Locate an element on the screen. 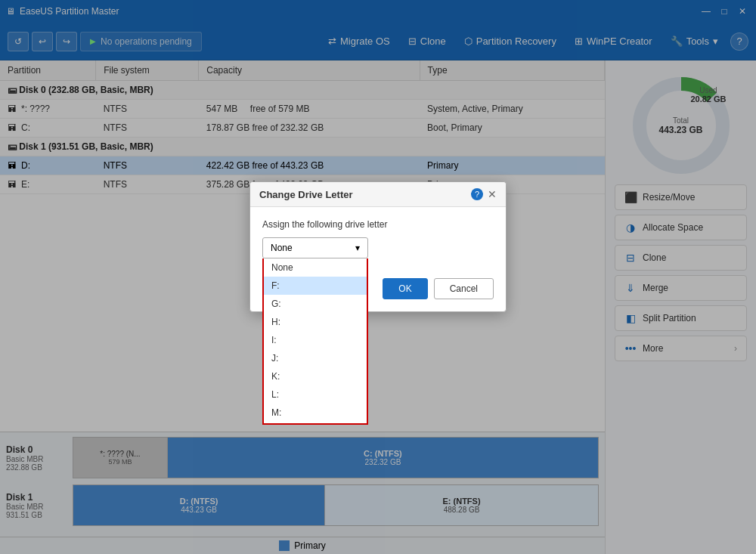  modal-title: Change Drive Letter is located at coordinates (306, 195).